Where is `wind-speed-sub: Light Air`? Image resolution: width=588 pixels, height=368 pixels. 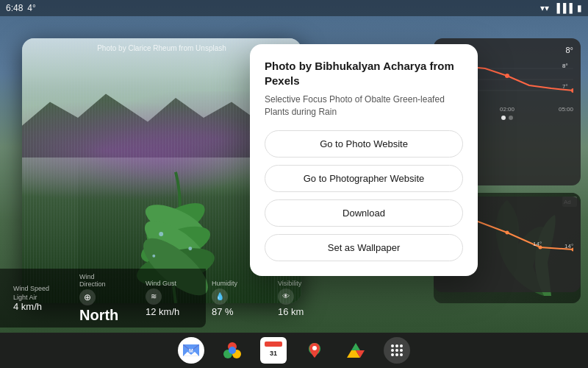
wind-speed-sub: Light Air is located at coordinates (25, 297).